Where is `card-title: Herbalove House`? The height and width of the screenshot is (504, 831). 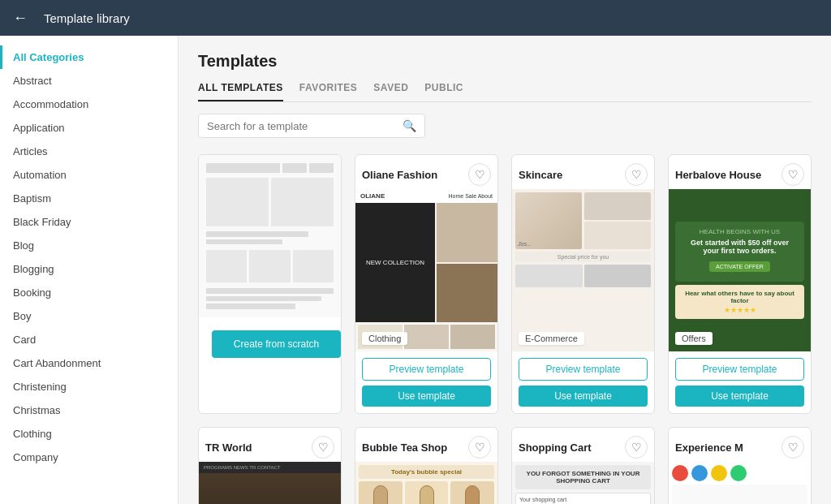 card-title: Herbalove House is located at coordinates (718, 175).